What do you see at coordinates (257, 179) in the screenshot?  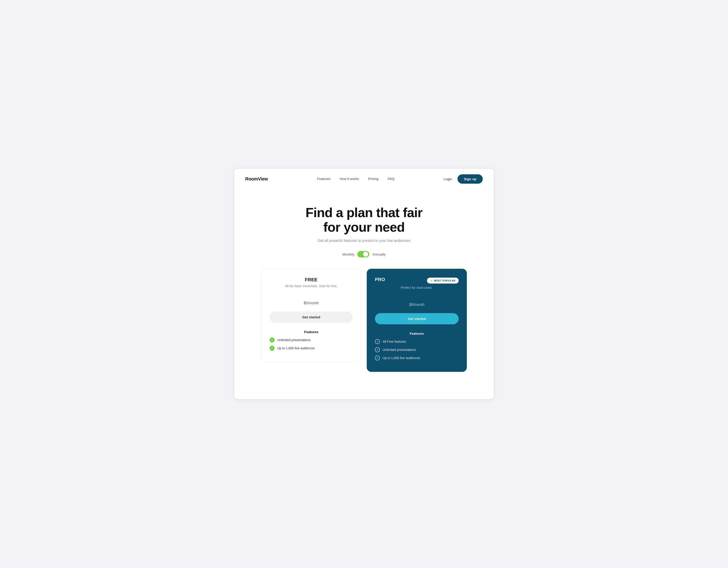 I see `logo: RoomView` at bounding box center [257, 179].